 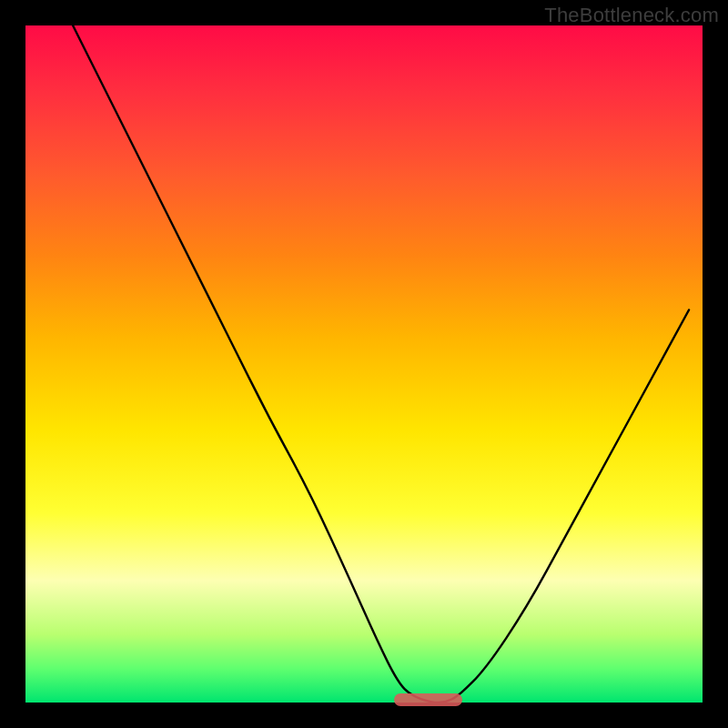 I want to click on watermark-text: TheBottleneck.com, so click(x=632, y=15).